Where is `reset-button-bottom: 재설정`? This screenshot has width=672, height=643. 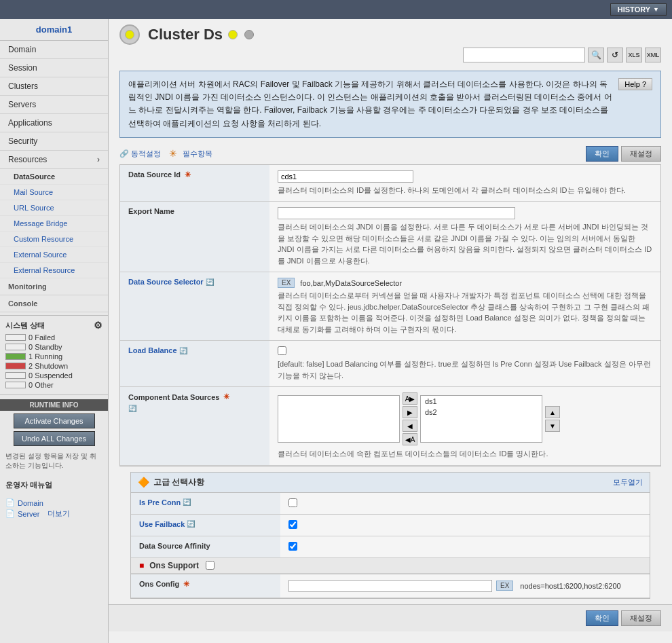
reset-button-bottom: 재설정 is located at coordinates (641, 618).